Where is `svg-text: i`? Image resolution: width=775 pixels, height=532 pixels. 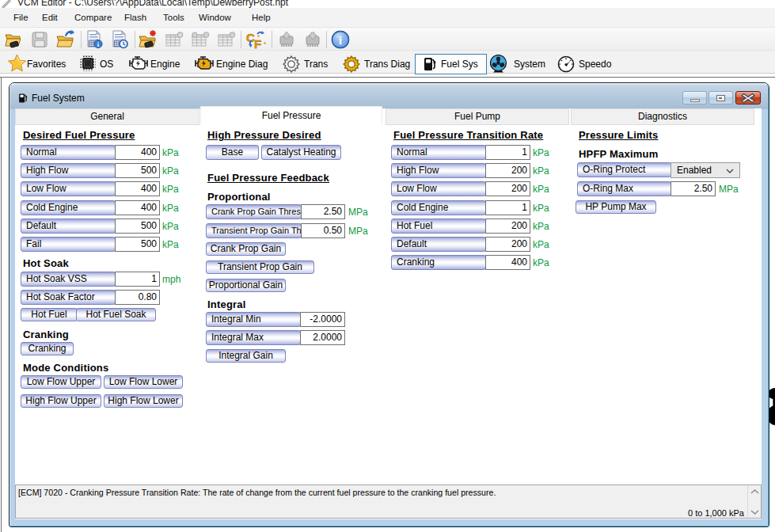 svg-text: i is located at coordinates (340, 41).